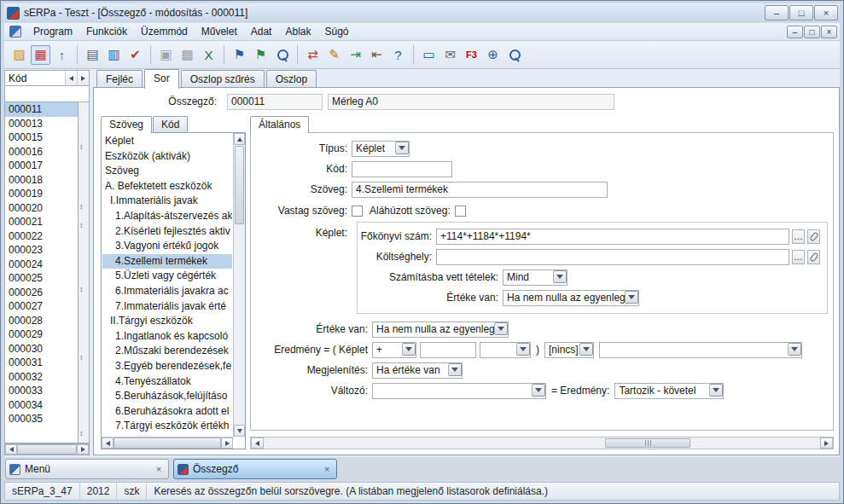  Describe the element at coordinates (41, 350) in the screenshot. I see `code-list-item: 000030` at that location.